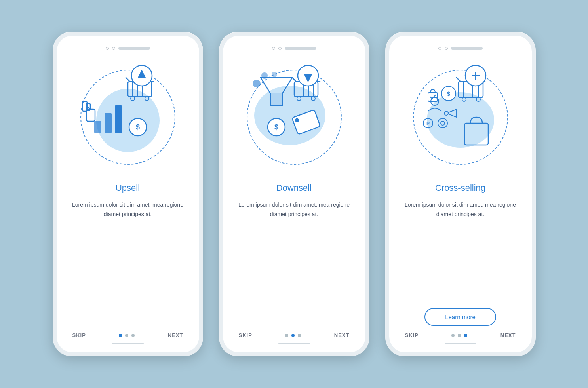  Describe the element at coordinates (134, 48) in the screenshot. I see `notch-bar` at that location.